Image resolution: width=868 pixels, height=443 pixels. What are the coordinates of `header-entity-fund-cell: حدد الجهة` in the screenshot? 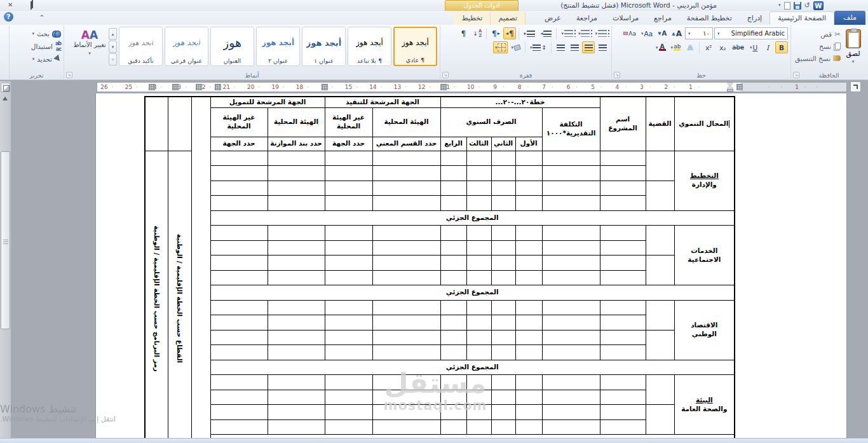 It's located at (239, 144).